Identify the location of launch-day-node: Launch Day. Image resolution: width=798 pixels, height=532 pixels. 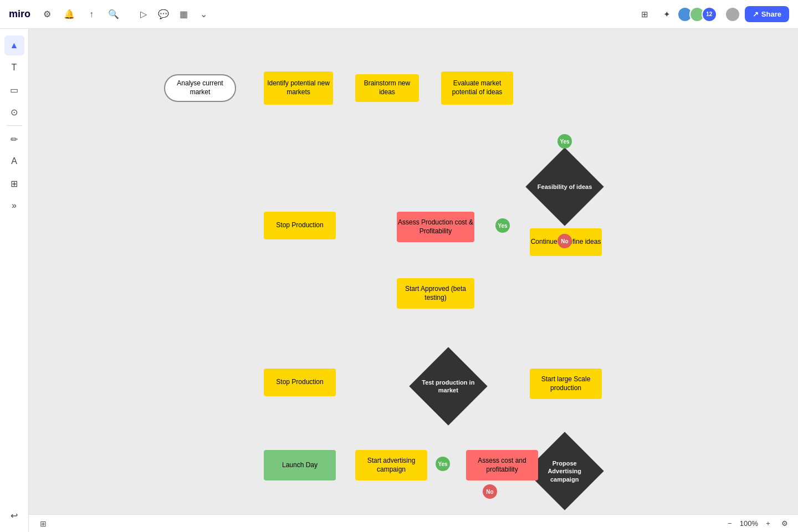
(300, 466).